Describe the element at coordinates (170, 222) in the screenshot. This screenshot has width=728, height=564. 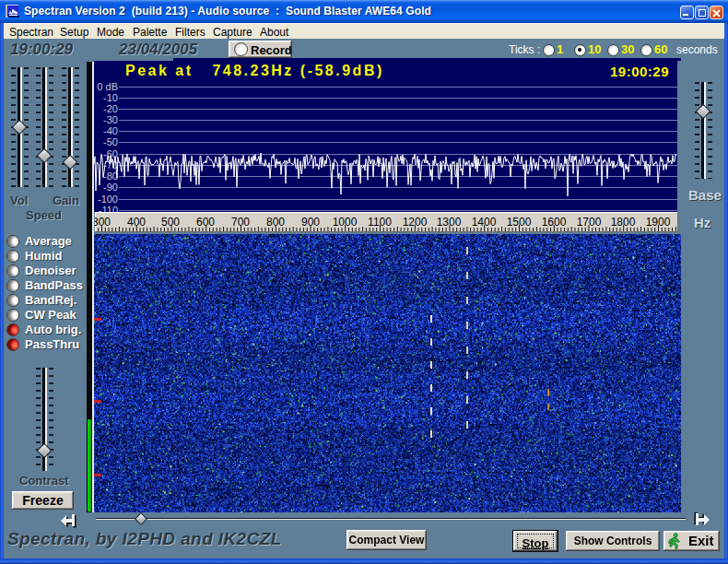
I see `svg-text: 500` at that location.